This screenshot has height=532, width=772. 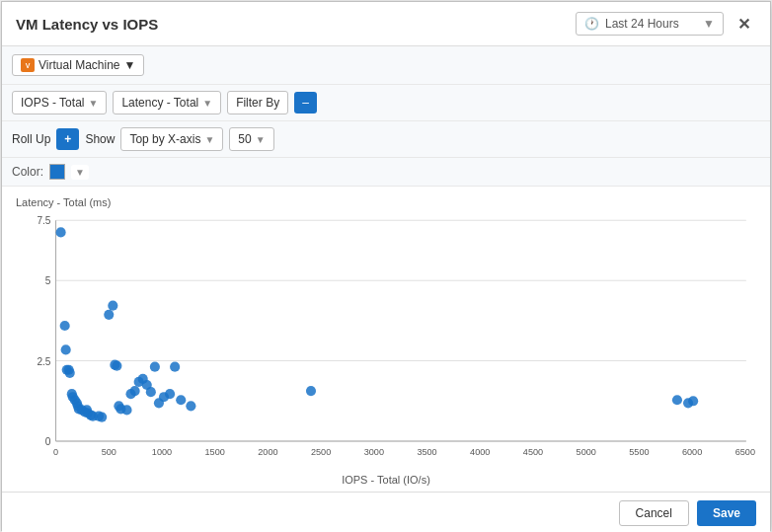 What do you see at coordinates (80, 172) in the screenshot?
I see `color-chevron-icon: ▼` at bounding box center [80, 172].